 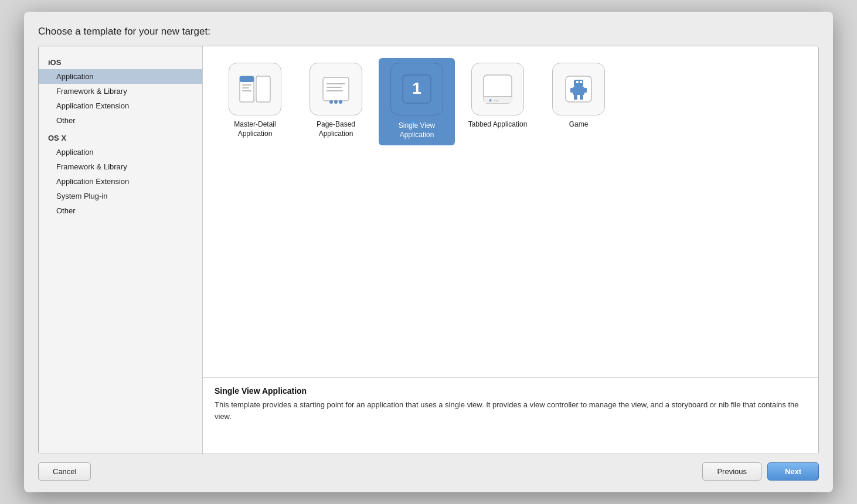 I want to click on template-icon-master-detail, so click(x=255, y=89).